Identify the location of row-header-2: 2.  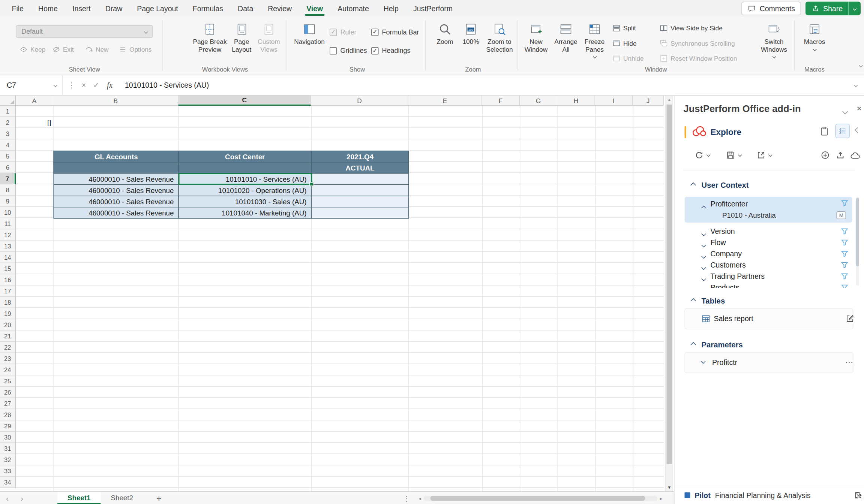
(8, 123).